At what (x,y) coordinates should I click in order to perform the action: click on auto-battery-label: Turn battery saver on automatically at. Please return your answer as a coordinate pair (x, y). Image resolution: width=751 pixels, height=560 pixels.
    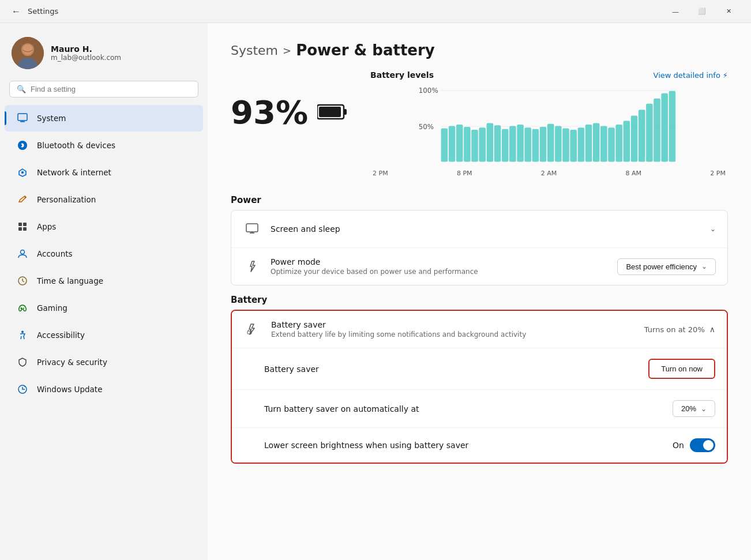
    Looking at the image, I should click on (464, 409).